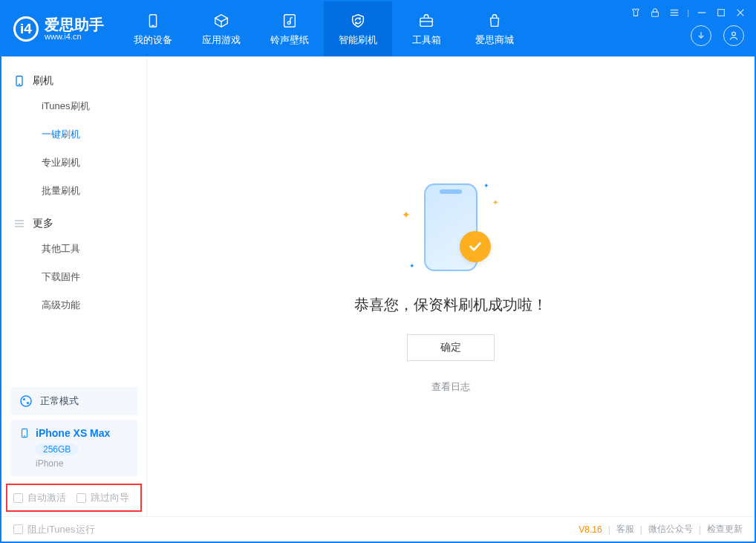 The image size is (756, 543). What do you see at coordinates (19, 224) in the screenshot?
I see `list-icon` at bounding box center [19, 224].